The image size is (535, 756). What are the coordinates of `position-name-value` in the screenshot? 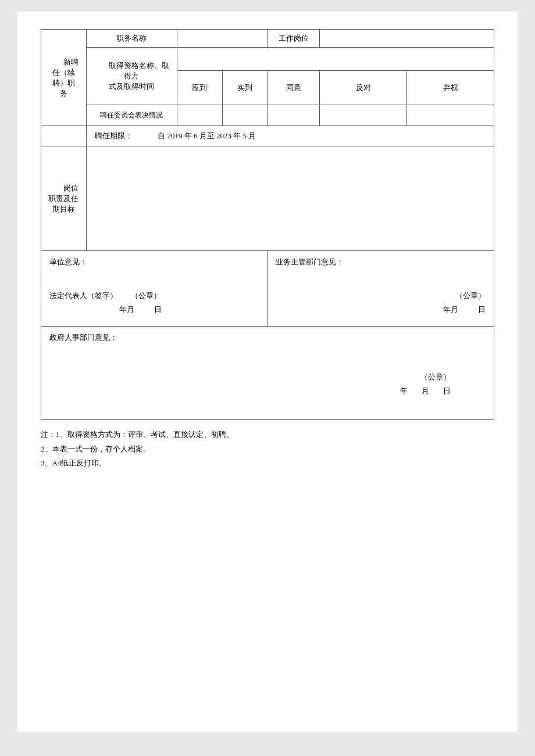 It's located at (222, 38).